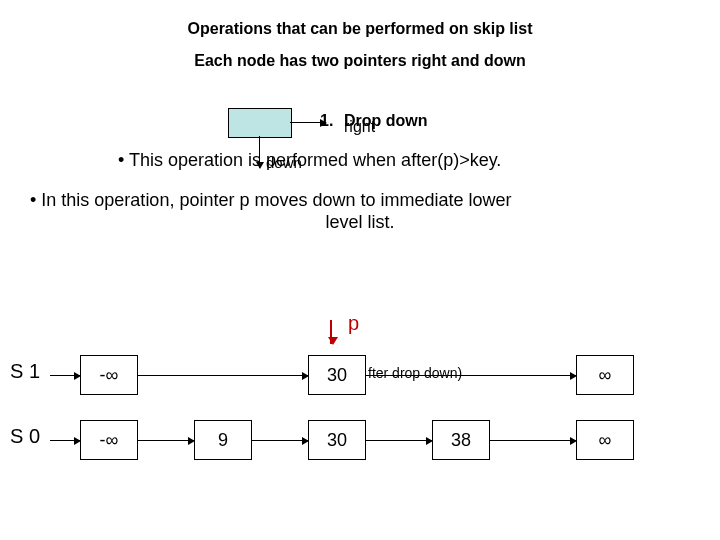  Describe the element at coordinates (360, 29) in the screenshot. I see `page-title-1: Operations that can be performed on skip…` at that location.